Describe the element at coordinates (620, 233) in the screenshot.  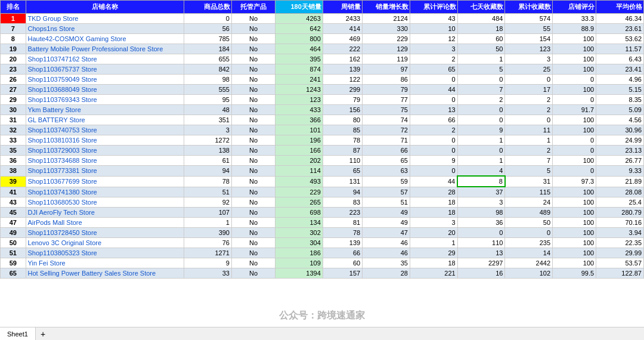
I see `data-cell: 3.94` at that location.